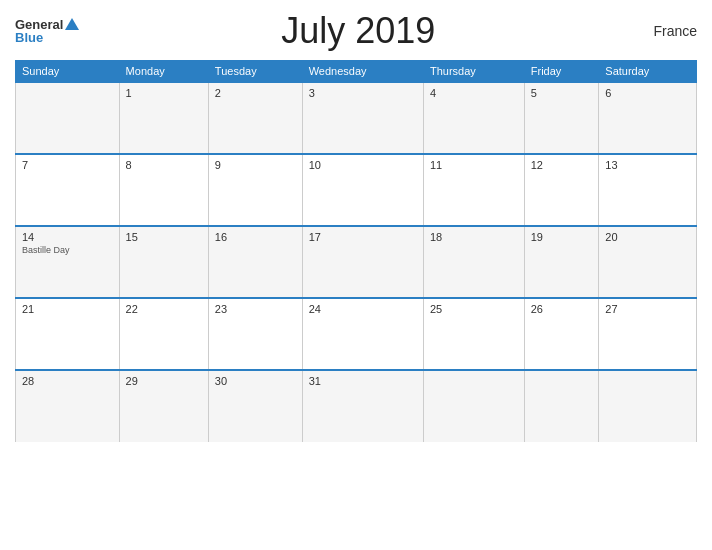  Describe the element at coordinates (164, 72) in the screenshot. I see `header-monday: Monday` at that location.